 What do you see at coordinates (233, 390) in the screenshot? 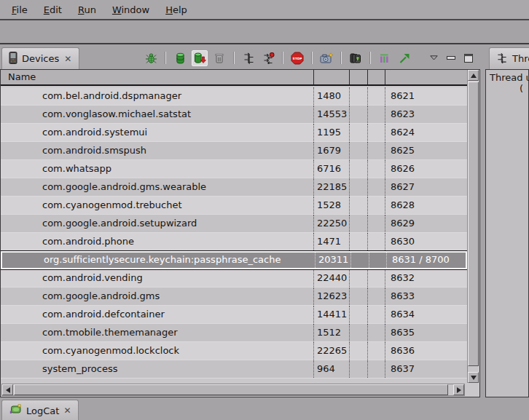
I see `horizontal-scrollbar` at bounding box center [233, 390].